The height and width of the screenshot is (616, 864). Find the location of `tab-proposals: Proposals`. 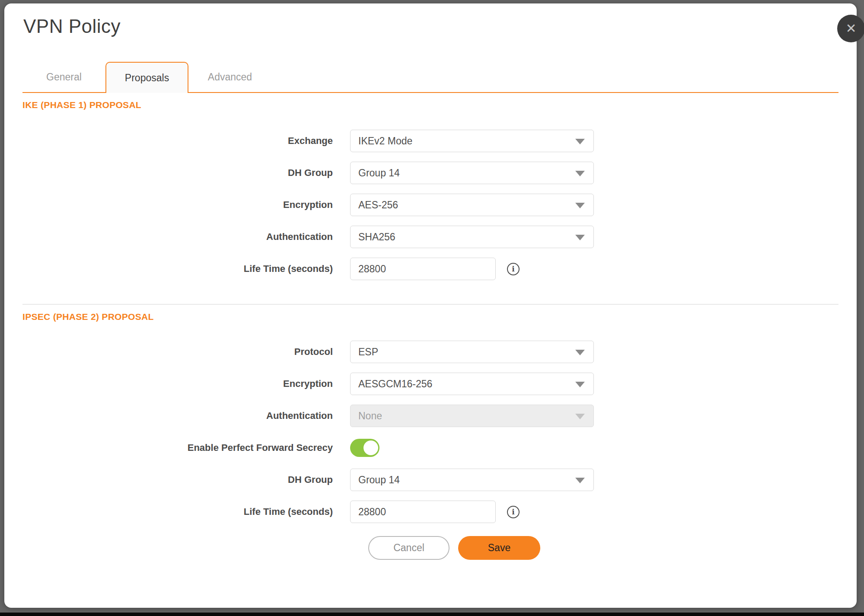

tab-proposals: Proposals is located at coordinates (147, 77).